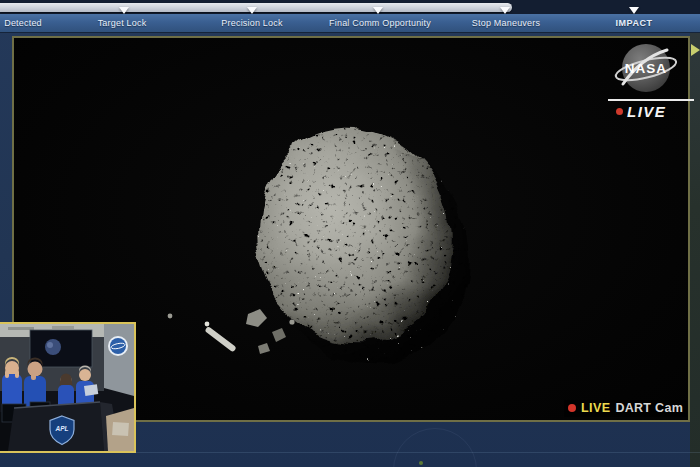 The image size is (700, 467). What do you see at coordinates (641, 112) in the screenshot?
I see `network-live-badge: LIVE` at bounding box center [641, 112].